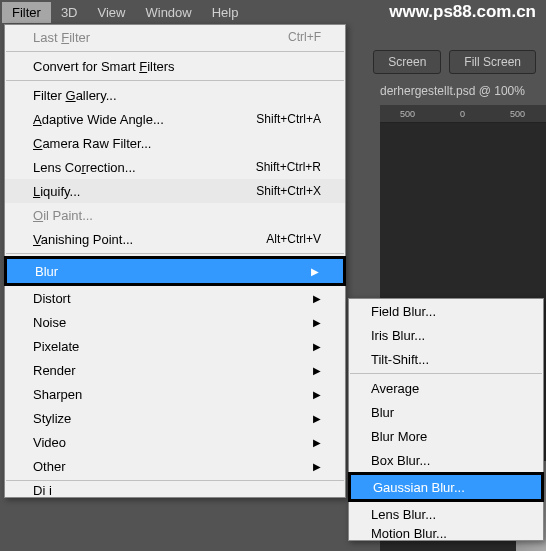 This screenshot has width=546, height=551. I want to click on watermark-text: www.ps88.com.cn, so click(462, 12).